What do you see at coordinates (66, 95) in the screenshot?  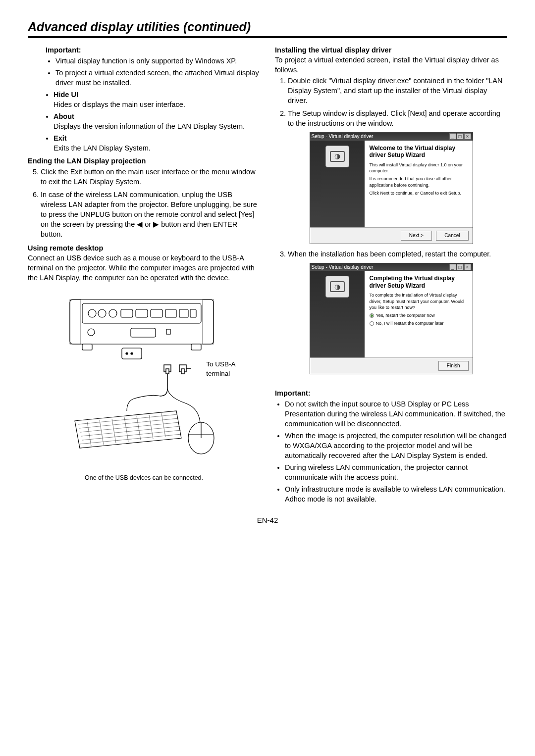 I see `menu-label: Hide UI` at bounding box center [66, 95].